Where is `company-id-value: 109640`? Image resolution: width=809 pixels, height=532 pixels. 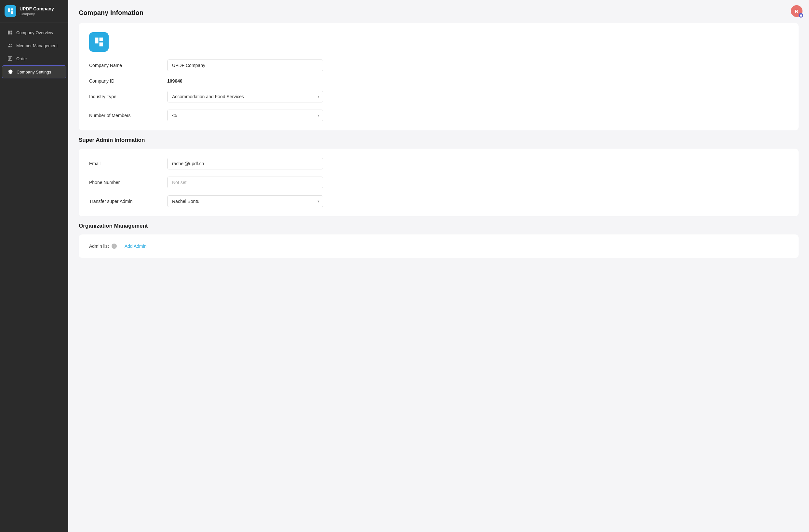
company-id-value: 109640 is located at coordinates (175, 81).